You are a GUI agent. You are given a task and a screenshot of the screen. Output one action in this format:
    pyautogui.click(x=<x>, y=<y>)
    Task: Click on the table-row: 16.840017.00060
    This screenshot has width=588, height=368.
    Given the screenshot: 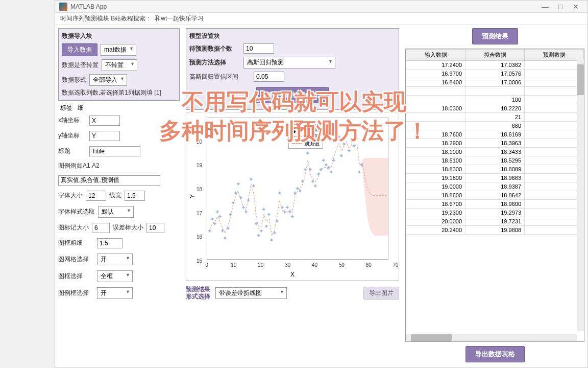 What is the action you would take?
    pyautogui.click(x=495, y=83)
    